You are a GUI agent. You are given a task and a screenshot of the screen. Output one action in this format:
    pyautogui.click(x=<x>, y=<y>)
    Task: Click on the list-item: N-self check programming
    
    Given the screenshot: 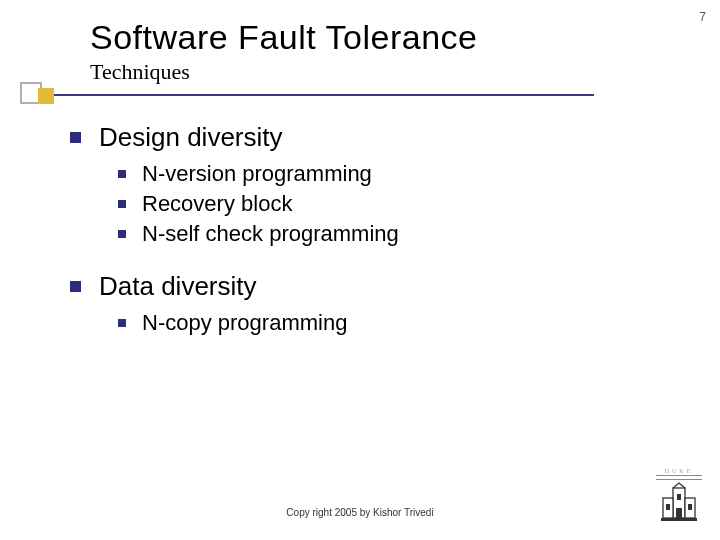 What is the action you would take?
    pyautogui.click(x=374, y=234)
    